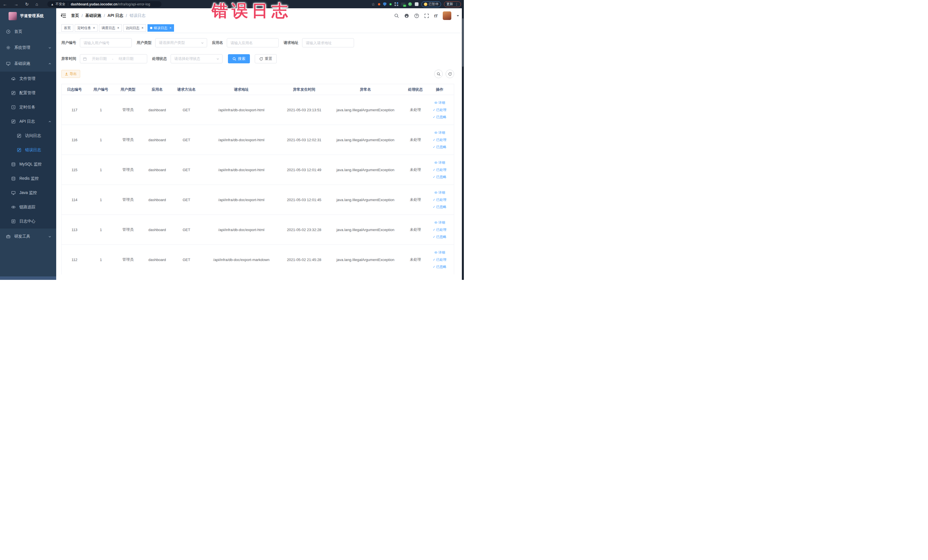 This screenshot has height=560, width=928. I want to click on sidebar-item-trace: 链路追踪, so click(28, 207).